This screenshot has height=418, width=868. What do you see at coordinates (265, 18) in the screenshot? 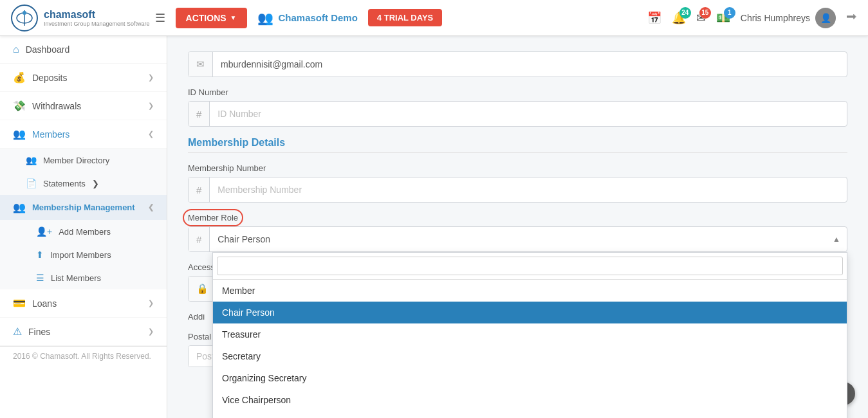
I see `group-icon: 👥` at bounding box center [265, 18].